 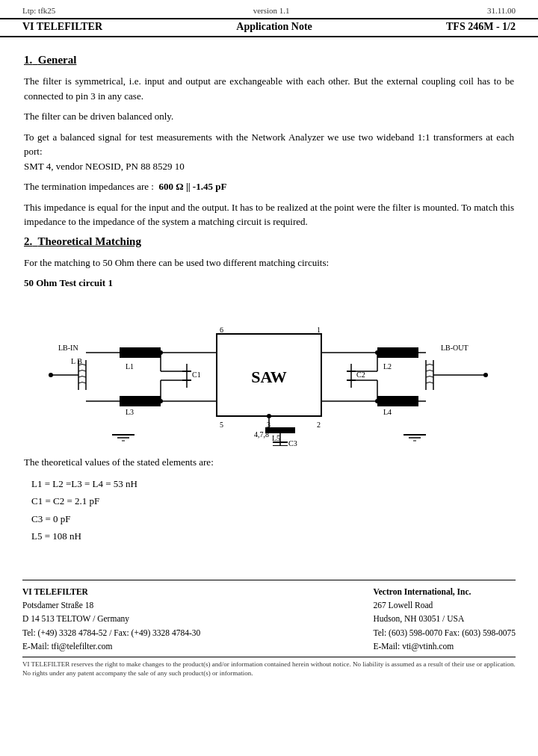 What do you see at coordinates (269, 215) in the screenshot?
I see `section1-para5: This impedance is equal for the input an…` at bounding box center [269, 215].